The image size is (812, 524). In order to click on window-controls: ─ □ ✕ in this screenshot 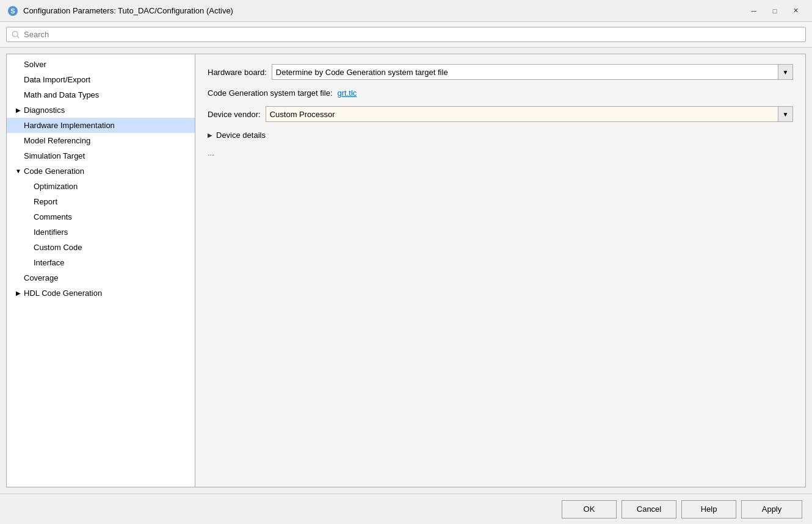, I will do `click(775, 11)`.